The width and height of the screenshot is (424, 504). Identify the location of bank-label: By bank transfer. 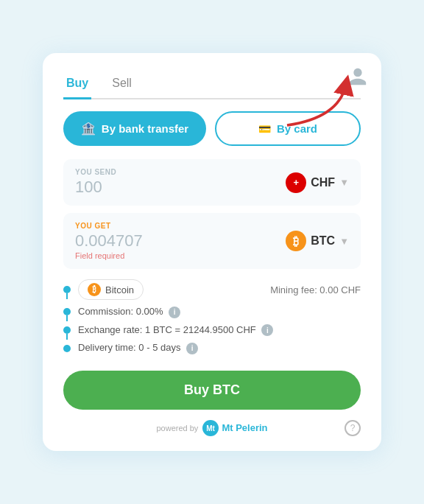
(145, 128).